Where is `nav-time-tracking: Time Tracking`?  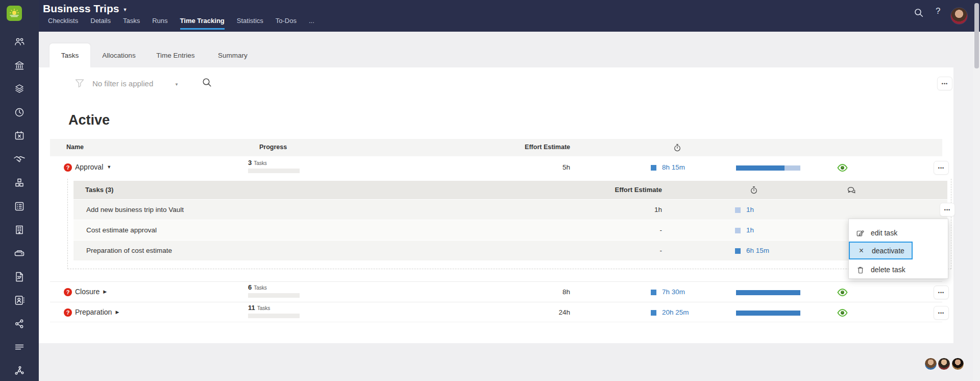 nav-time-tracking: Time Tracking is located at coordinates (202, 23).